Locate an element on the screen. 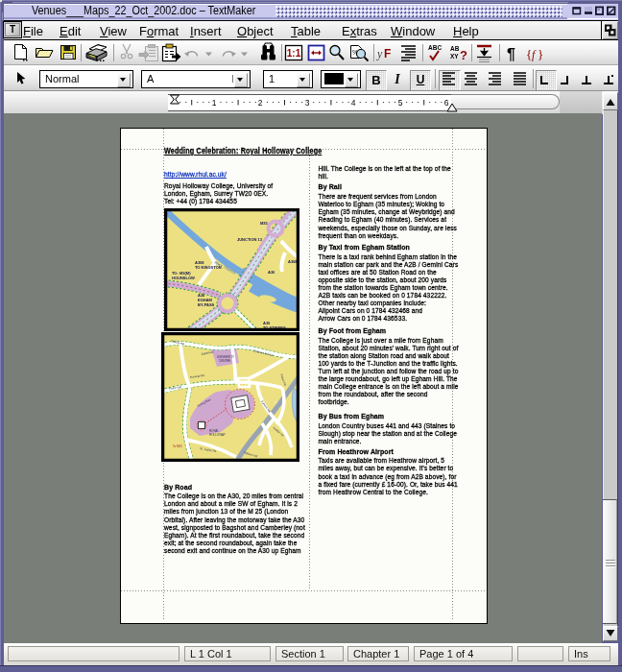  svg-text: M25 is located at coordinates (265, 223).